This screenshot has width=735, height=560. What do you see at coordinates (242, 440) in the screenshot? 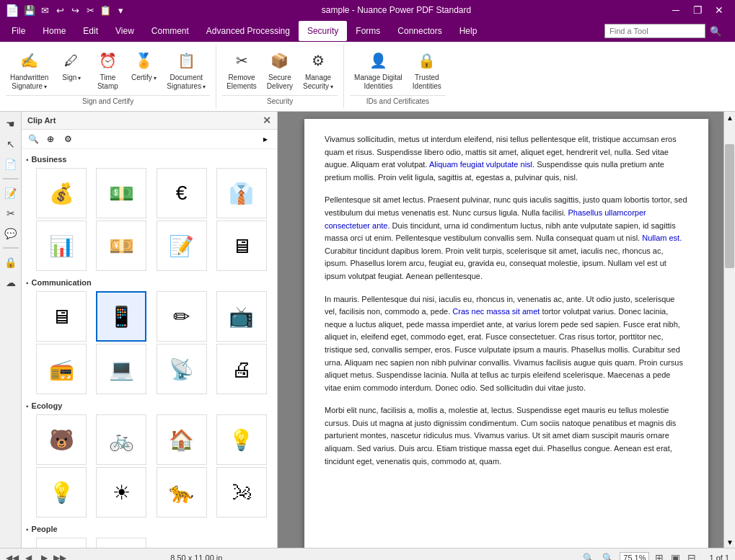
I see `art-bulb1: 💡` at bounding box center [242, 440].